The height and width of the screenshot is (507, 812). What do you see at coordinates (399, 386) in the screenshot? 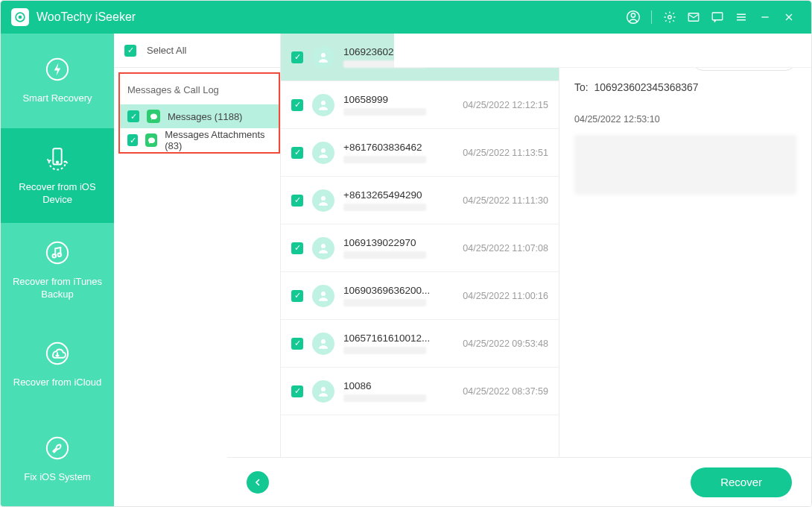
I see `thread-title: 10086` at bounding box center [399, 386].